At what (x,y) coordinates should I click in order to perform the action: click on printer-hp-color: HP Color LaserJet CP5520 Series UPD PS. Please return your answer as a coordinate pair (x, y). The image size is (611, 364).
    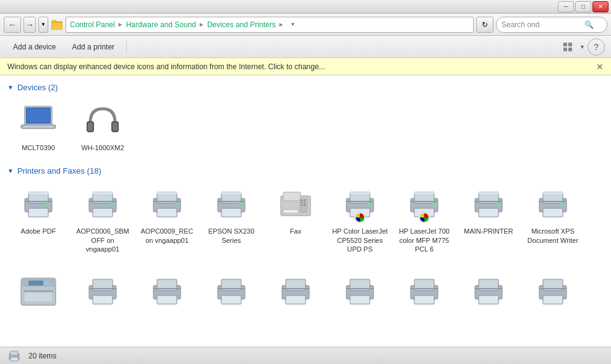
    Looking at the image, I should click on (360, 219).